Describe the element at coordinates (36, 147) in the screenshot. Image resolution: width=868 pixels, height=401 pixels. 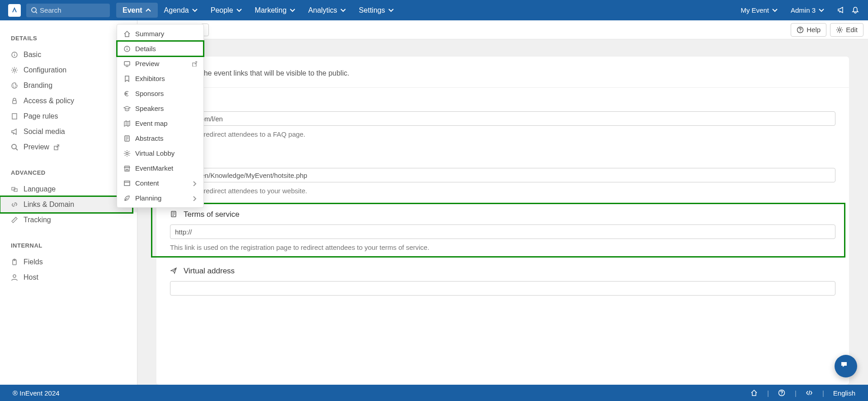
I see `sidebar-item-label: Preview` at that location.